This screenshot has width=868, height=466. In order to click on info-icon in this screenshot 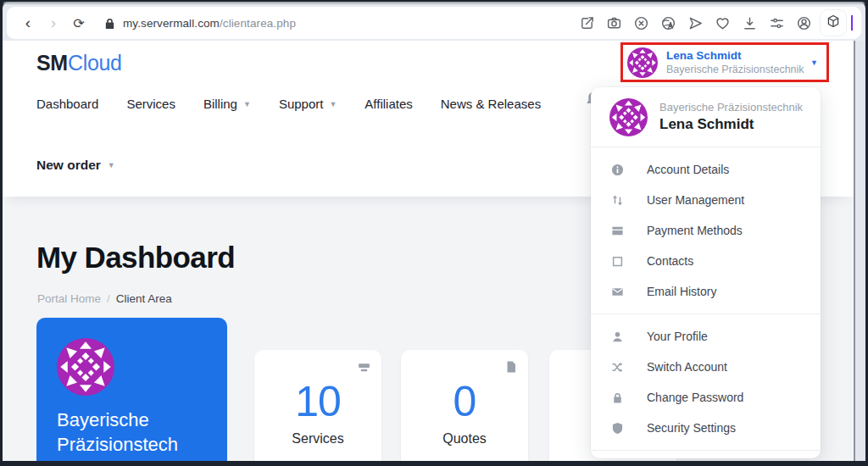, I will do `click(618, 169)`.